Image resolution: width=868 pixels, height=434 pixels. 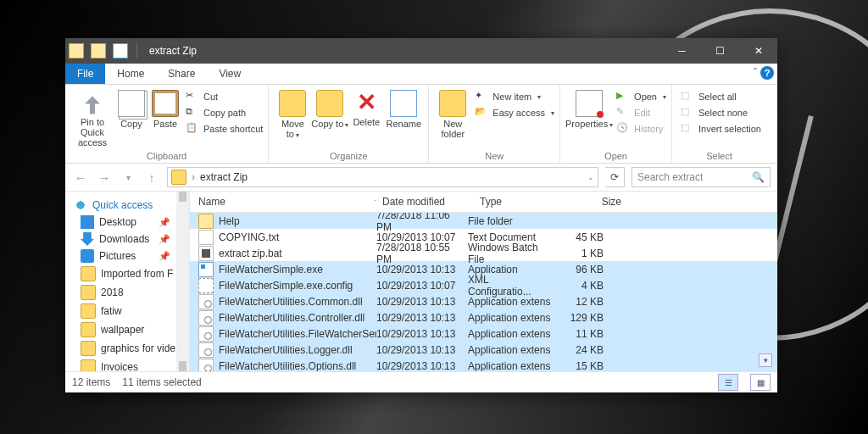 What do you see at coordinates (92, 117) in the screenshot?
I see `pin-quick-access-button: Pin to Quick access` at bounding box center [92, 117].